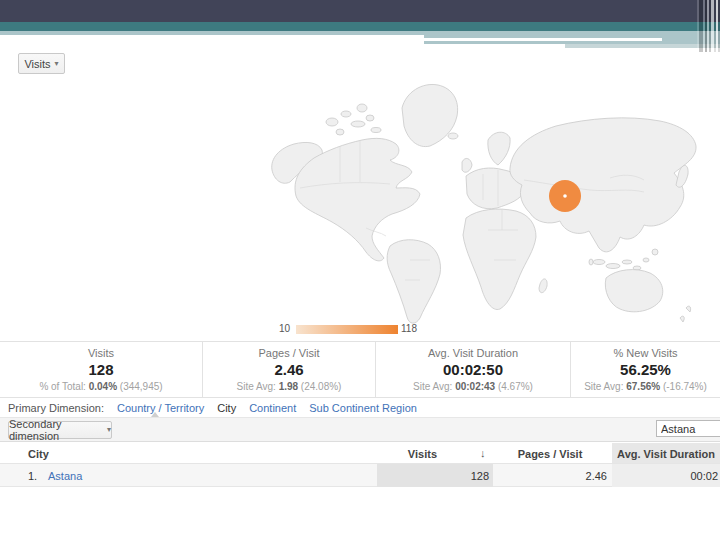 This screenshot has width=720, height=540. Describe the element at coordinates (360, 11) in the screenshot. I see `slide-top-bar` at that location.